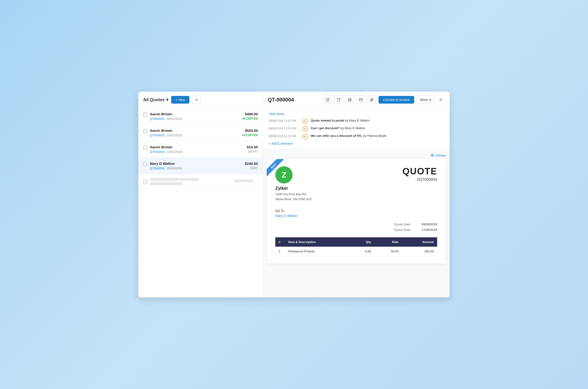  What do you see at coordinates (420, 180) in the screenshot?
I see `quote-number: #QT000004` at bounding box center [420, 180].